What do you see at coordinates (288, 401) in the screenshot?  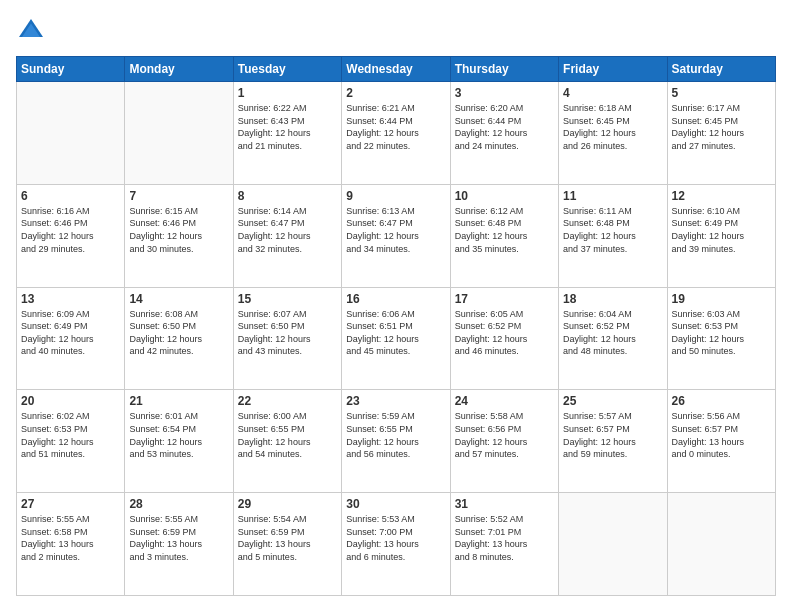 I see `day-number: 22` at bounding box center [288, 401].